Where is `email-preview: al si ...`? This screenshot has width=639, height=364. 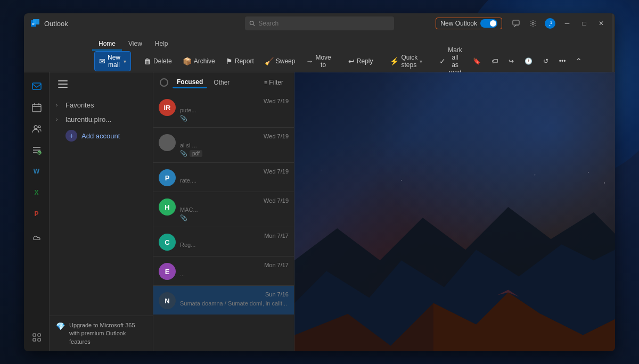 email-preview: al si ... is located at coordinates (234, 145).